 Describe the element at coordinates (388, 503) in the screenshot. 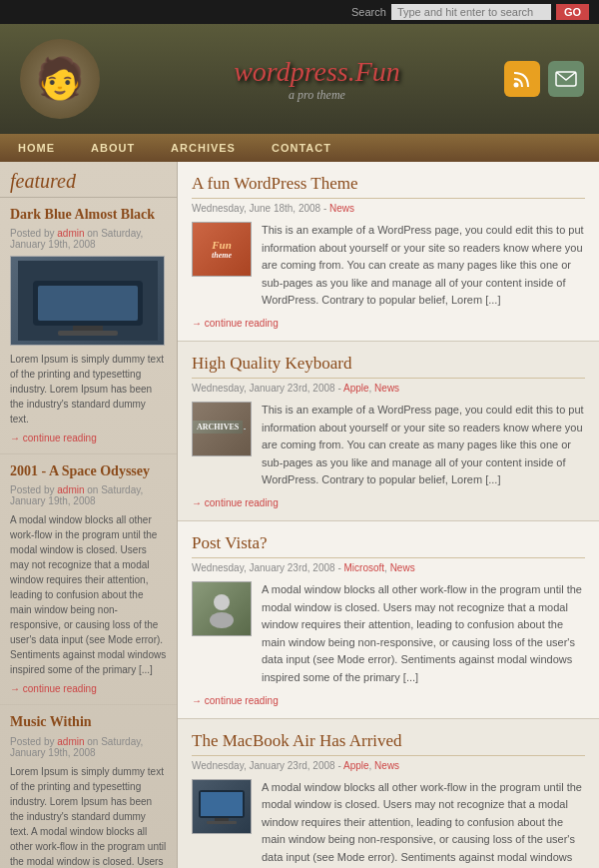

I see `post-continue-2: → continue reading` at that location.